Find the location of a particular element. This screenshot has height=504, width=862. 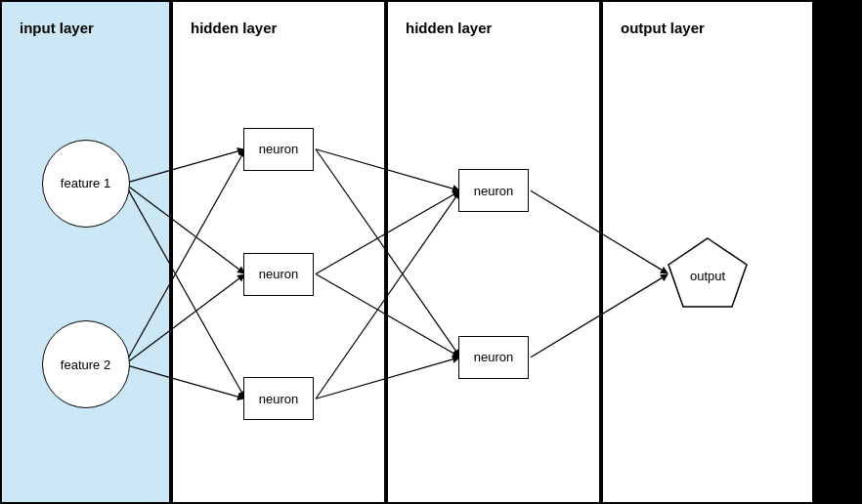

hidden1-node-1-label: neuron is located at coordinates (279, 273).